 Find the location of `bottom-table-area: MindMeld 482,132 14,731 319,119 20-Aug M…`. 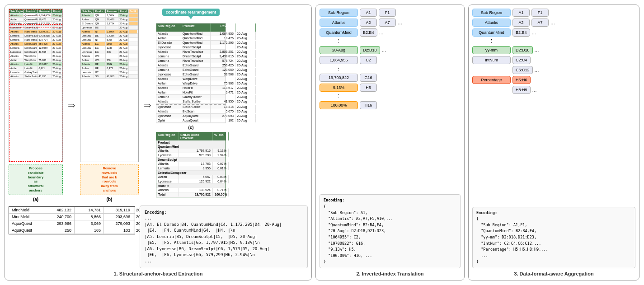

bottom-table-area: MindMeld 482,132 14,731 319,119 20-Aug M… is located at coordinates (72, 219).